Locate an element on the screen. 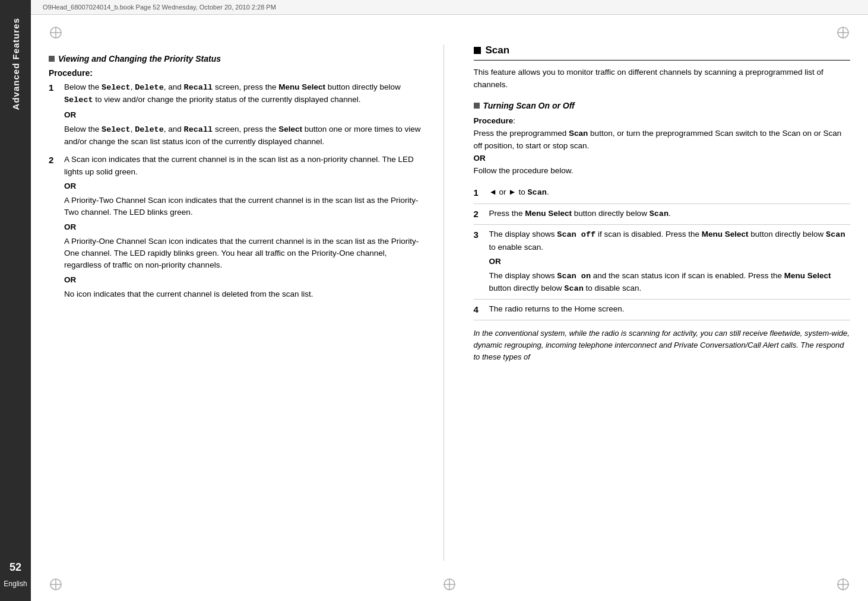 This screenshot has width=868, height=601. right-step-4-number: 4 is located at coordinates (479, 310).